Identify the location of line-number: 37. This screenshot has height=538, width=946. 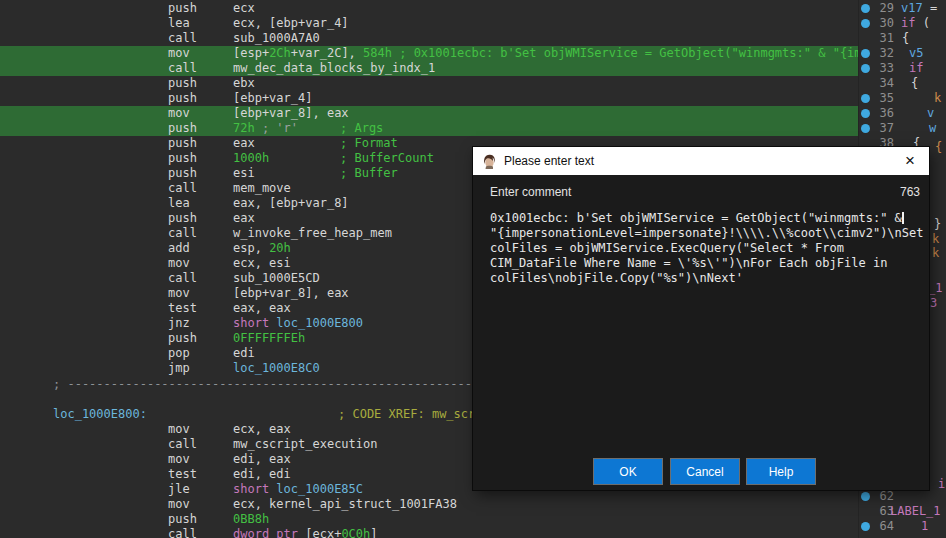
(883, 128).